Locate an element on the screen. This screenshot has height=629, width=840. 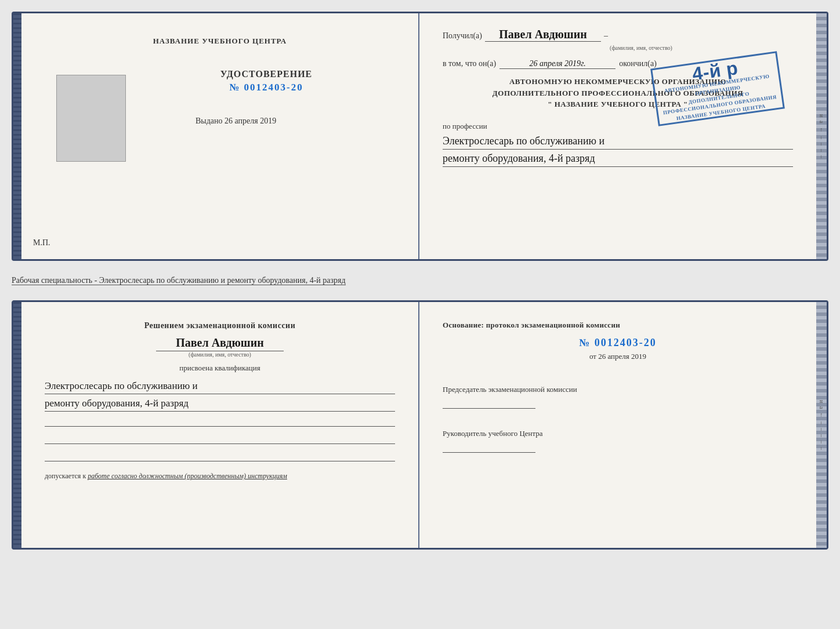
edge-char-2: а is located at coordinates (821, 122).